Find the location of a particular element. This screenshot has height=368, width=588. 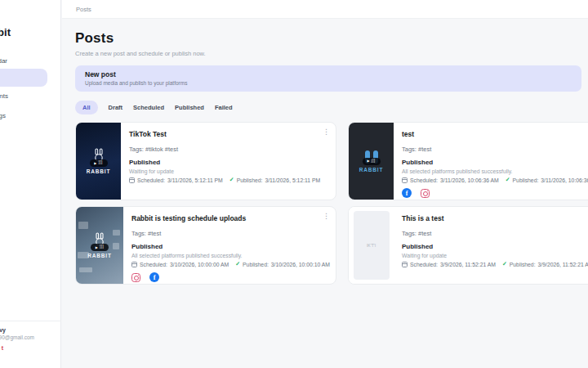

post-title: TikTok Test is located at coordinates (229, 134).